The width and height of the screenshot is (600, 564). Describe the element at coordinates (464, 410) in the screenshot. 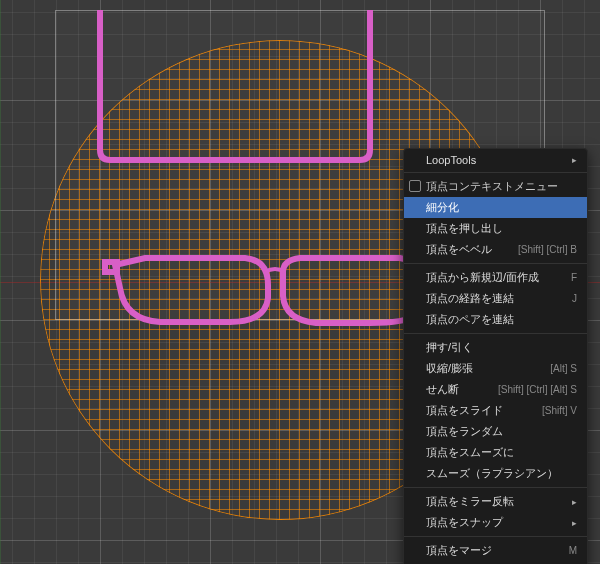

I see `menu-label: 頂点をスライド` at that location.